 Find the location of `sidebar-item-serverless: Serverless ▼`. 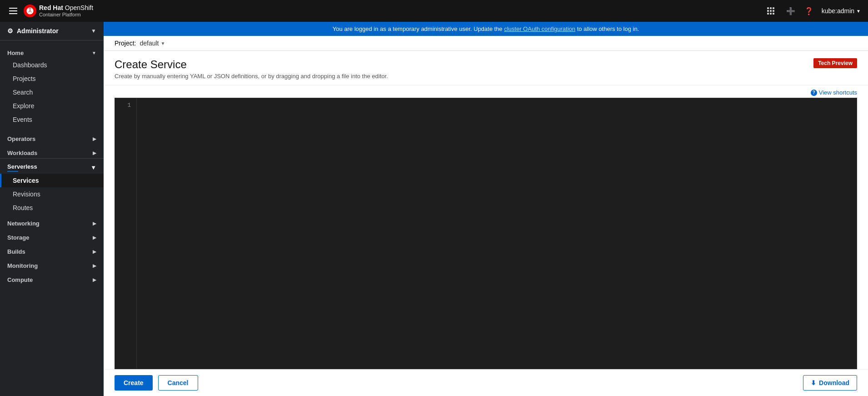

sidebar-item-serverless: Serverless ▼ is located at coordinates (52, 166).